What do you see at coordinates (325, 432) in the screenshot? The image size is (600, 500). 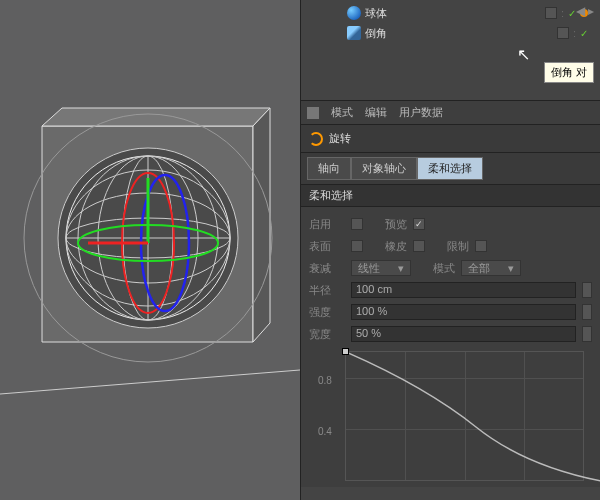 I see `ytick: 0.4` at bounding box center [325, 432].